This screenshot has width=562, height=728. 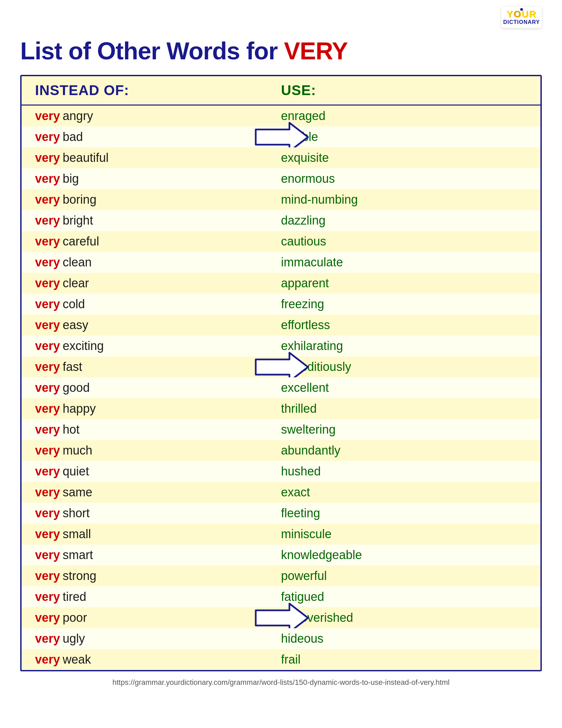 I want to click on instead-word: hot, so click(x=71, y=430).